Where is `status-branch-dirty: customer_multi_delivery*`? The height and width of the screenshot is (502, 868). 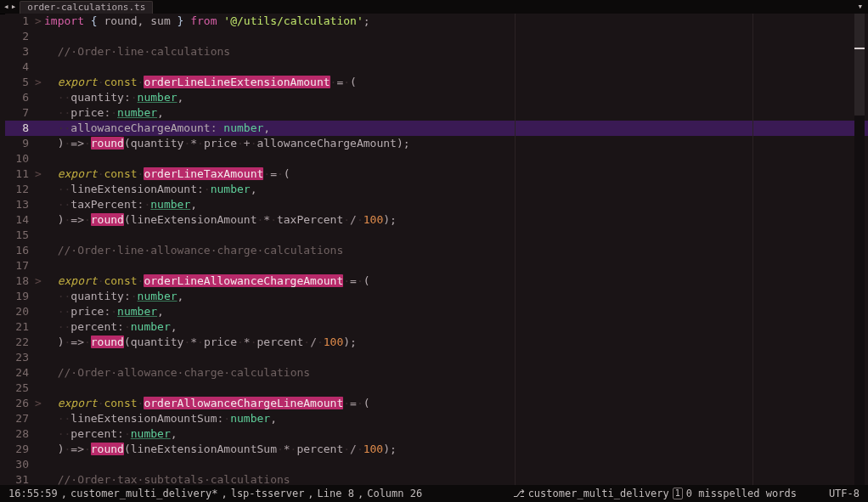 status-branch-dirty: customer_multi_delivery* is located at coordinates (144, 494).